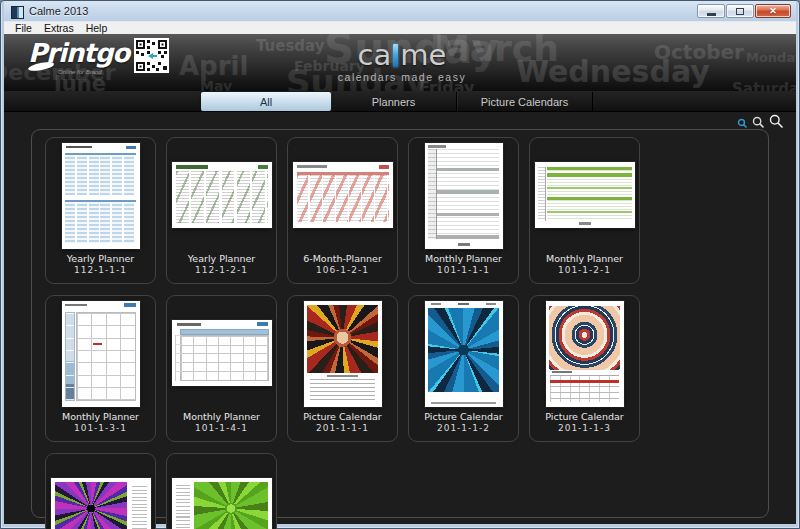 The width and height of the screenshot is (800, 529). Describe the element at coordinates (400, 28) in the screenshot. I see `menu-bar: FileExtrasHelp` at that location.